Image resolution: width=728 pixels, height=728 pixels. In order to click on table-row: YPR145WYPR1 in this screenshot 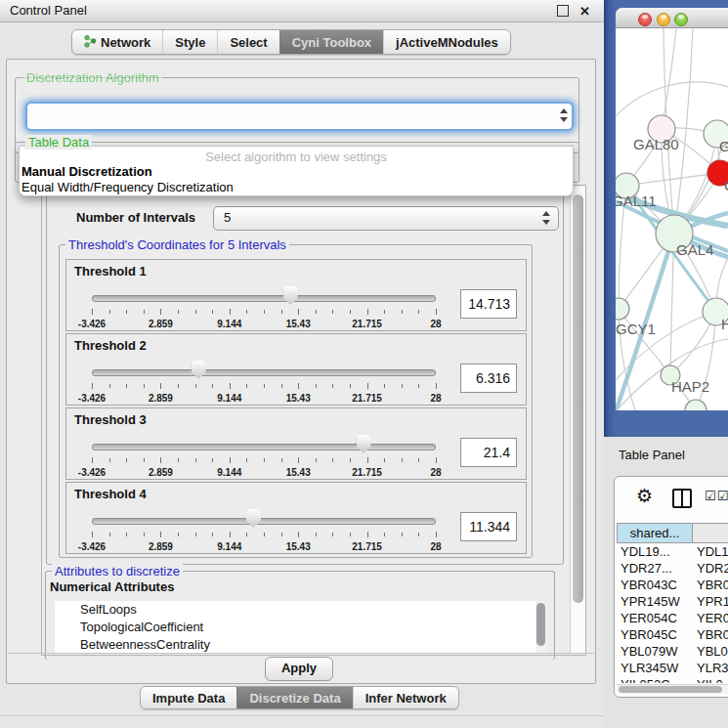, I will do `click(672, 602)`.